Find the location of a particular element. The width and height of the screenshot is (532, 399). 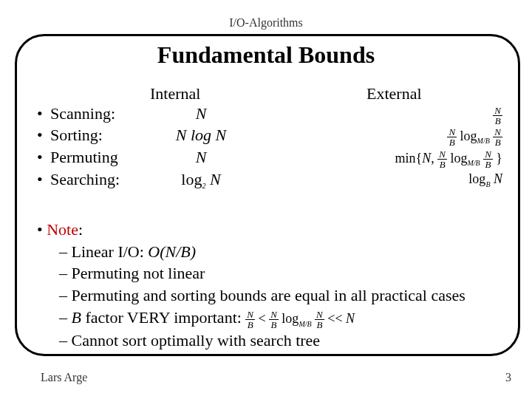

row-external: NB logM/B NB is located at coordinates (414, 137).